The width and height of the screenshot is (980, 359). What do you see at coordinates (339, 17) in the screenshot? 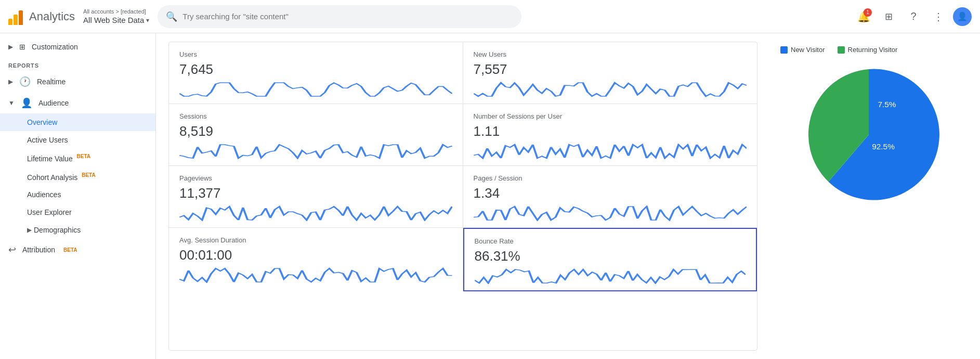
I see `search-bar: 🔍` at bounding box center [339, 17].